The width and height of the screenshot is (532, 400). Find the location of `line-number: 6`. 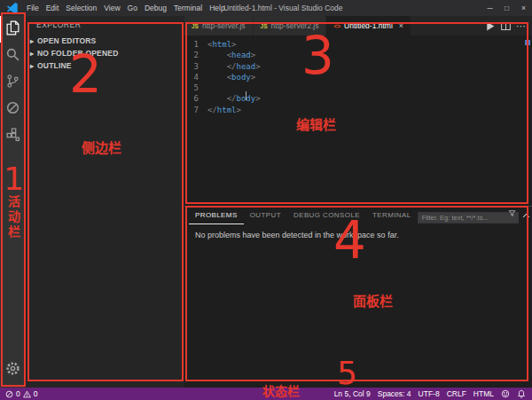

line-number: 6 is located at coordinates (196, 98).